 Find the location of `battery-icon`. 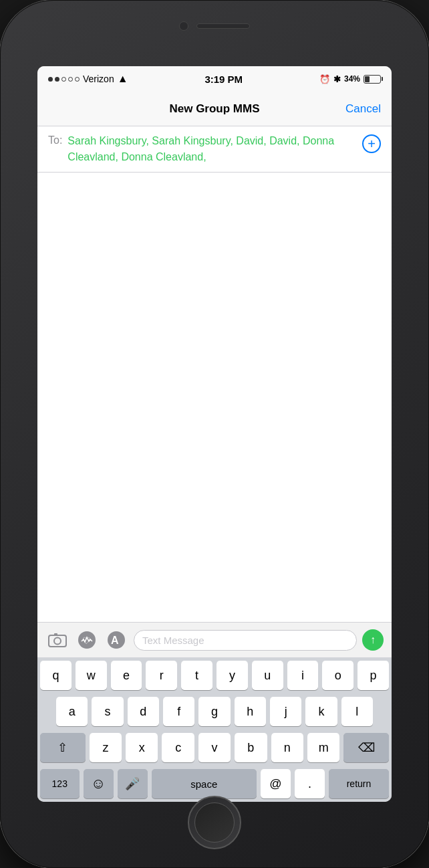

battery-icon is located at coordinates (372, 79).